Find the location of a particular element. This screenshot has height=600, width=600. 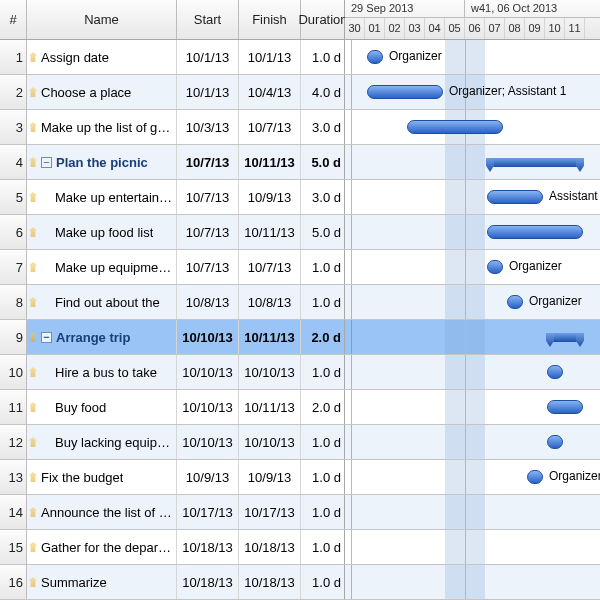

col-header-finish: Finish is located at coordinates (270, 20).